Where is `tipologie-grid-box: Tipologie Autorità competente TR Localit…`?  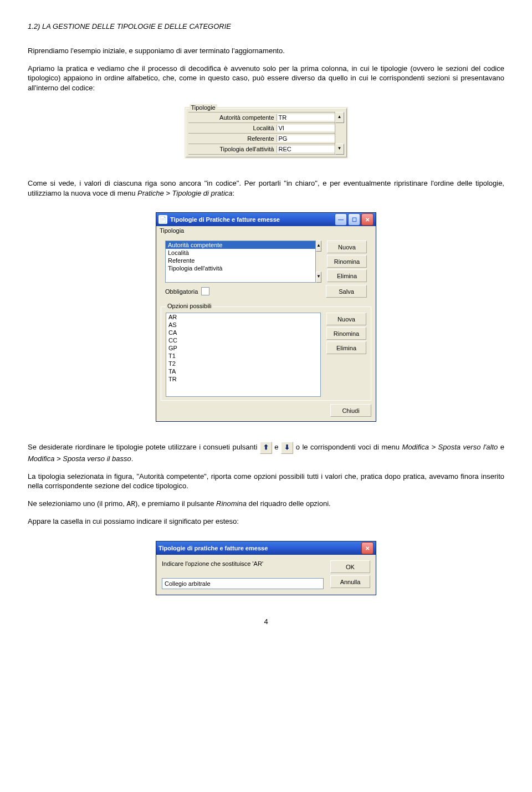 tipologie-grid-box: Tipologie Autorità competente TR Localit… is located at coordinates (266, 133).